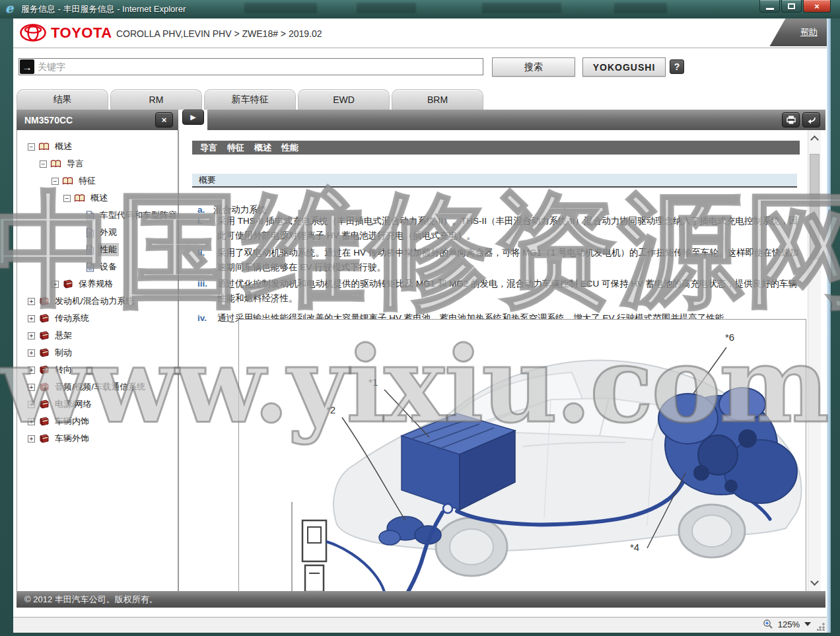  I want to click on tab: BRM, so click(437, 99).